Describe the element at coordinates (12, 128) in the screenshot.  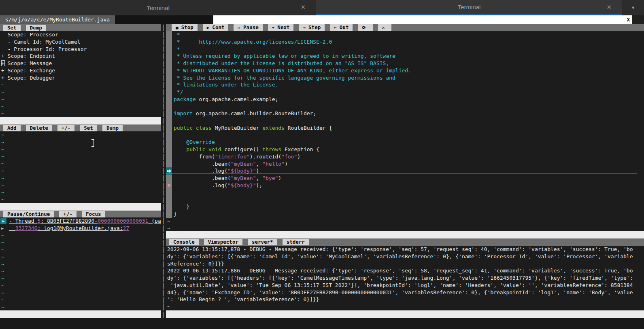
I see `winbar-button-add: Add` at that location.